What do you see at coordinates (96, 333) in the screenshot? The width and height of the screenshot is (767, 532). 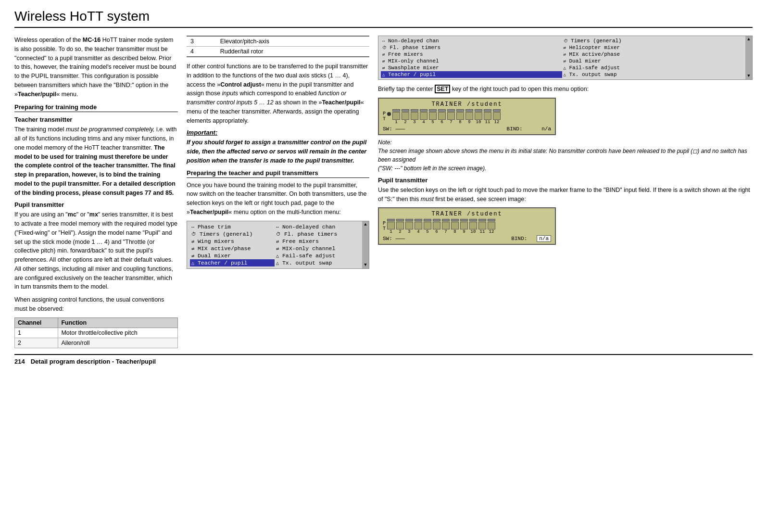 I see `table-row: 1 Motor throttle/collective pitch` at bounding box center [96, 333].